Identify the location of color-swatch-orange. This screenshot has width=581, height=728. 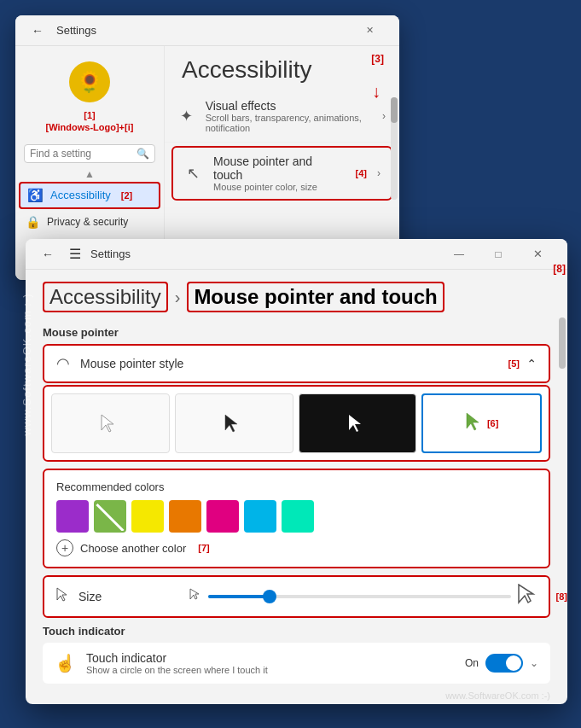
(185, 516).